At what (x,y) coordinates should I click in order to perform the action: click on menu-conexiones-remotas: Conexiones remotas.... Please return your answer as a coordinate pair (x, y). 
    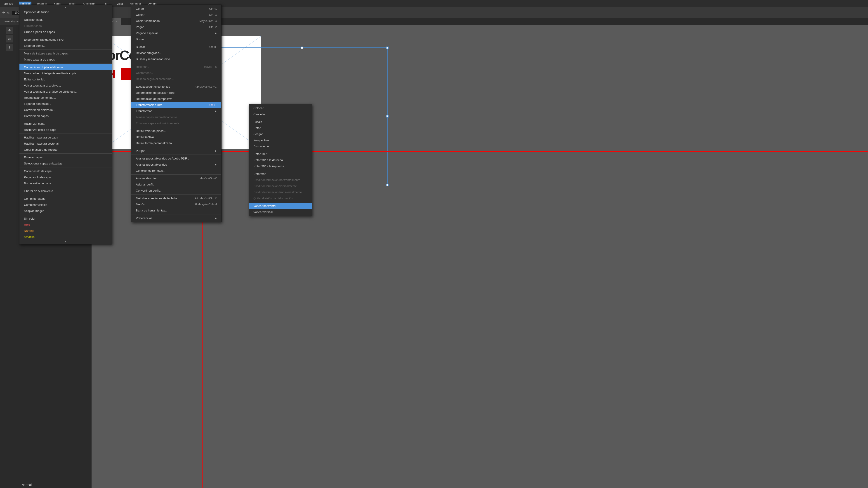
    Looking at the image, I should click on (177, 171).